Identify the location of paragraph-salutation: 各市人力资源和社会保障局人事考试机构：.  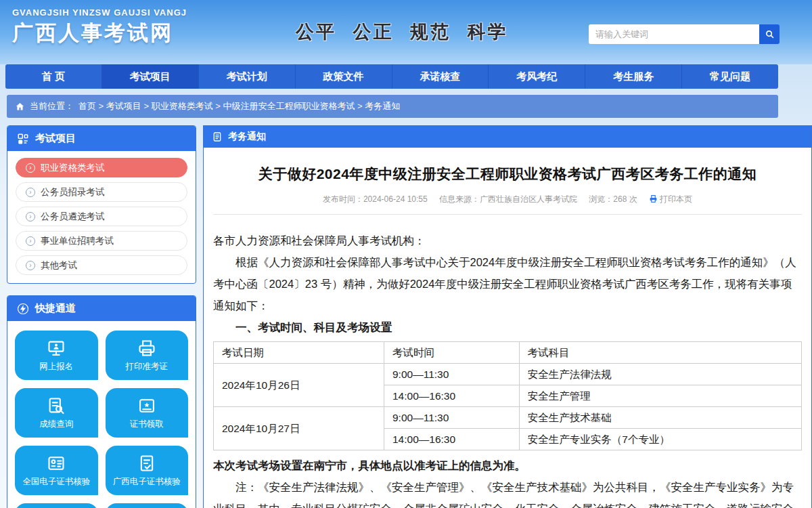
(508, 240).